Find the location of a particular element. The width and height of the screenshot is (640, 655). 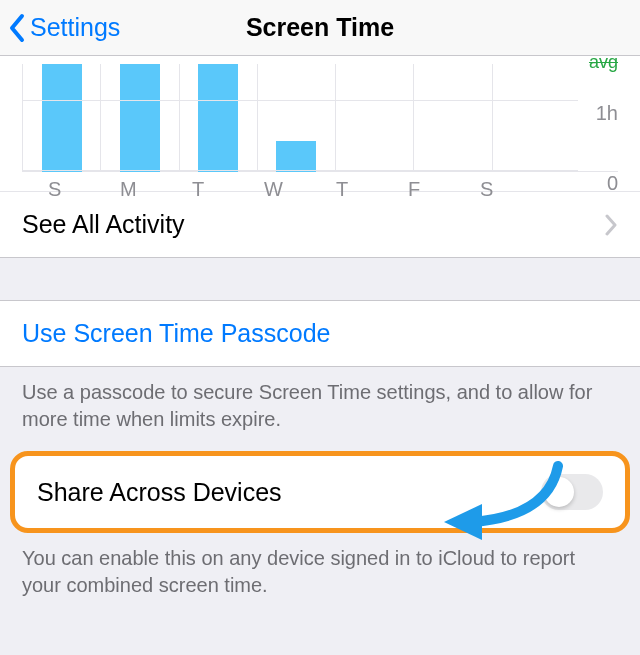

use-passcode-footer: Use a passcode to secure Screen Time set… is located at coordinates (320, 409).